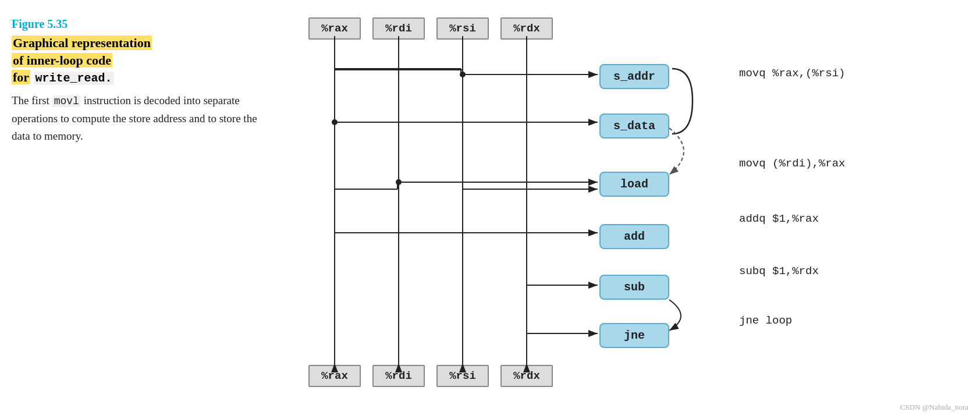 The height and width of the screenshot is (419, 980). I want to click on instr-movq-store: movq %rax,(%rsi), so click(792, 73).